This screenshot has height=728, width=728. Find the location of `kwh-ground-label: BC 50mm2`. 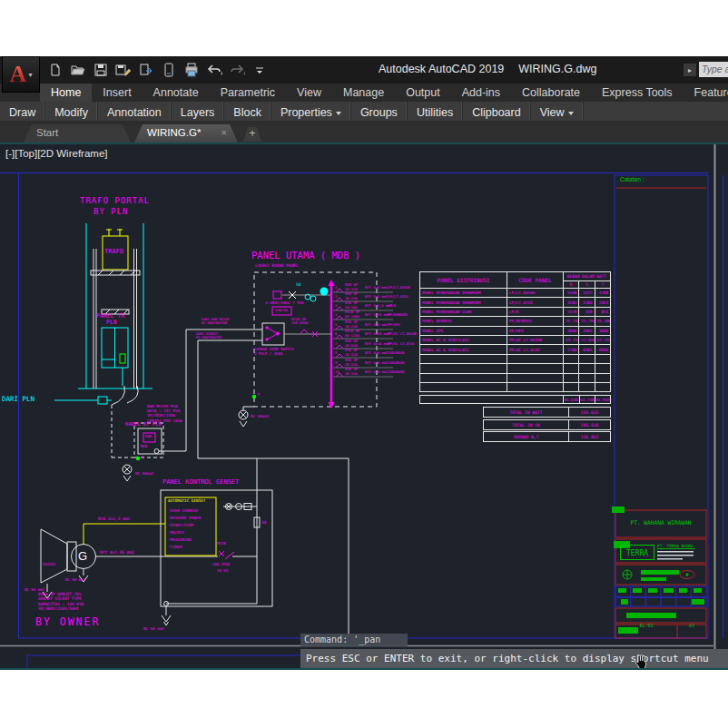

kwh-ground-label: BC 50mm2 is located at coordinates (144, 474).